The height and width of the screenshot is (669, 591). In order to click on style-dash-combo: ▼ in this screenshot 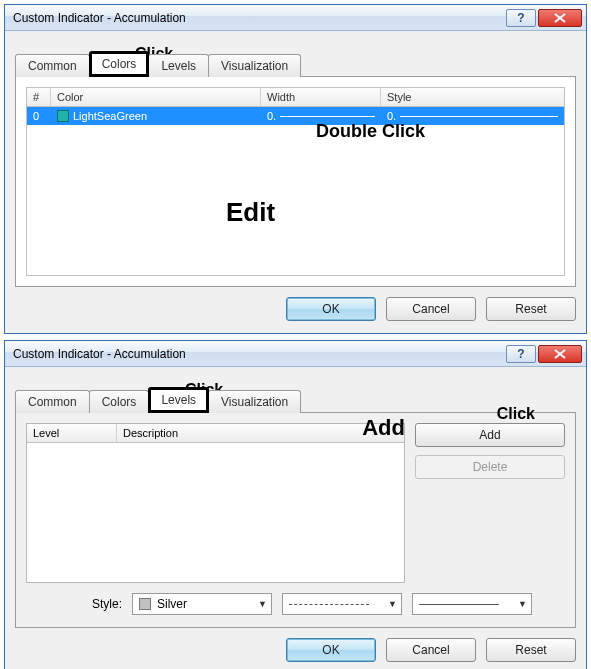, I will do `click(342, 604)`.